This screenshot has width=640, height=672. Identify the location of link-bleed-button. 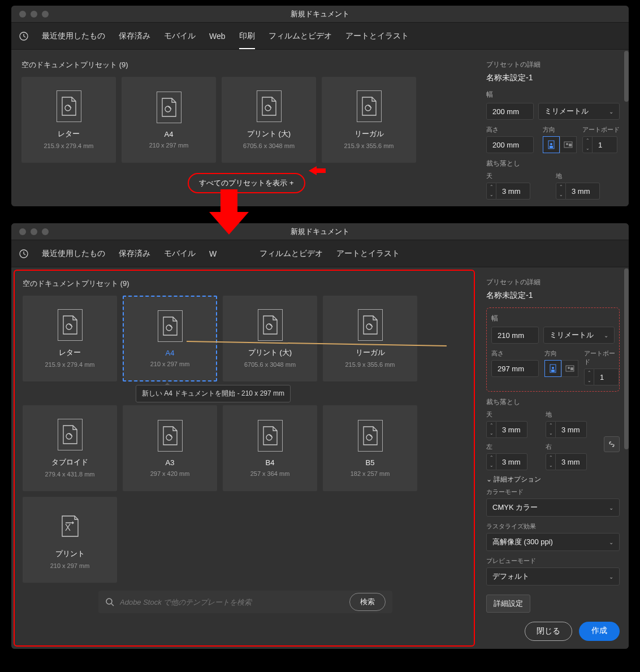
(612, 444).